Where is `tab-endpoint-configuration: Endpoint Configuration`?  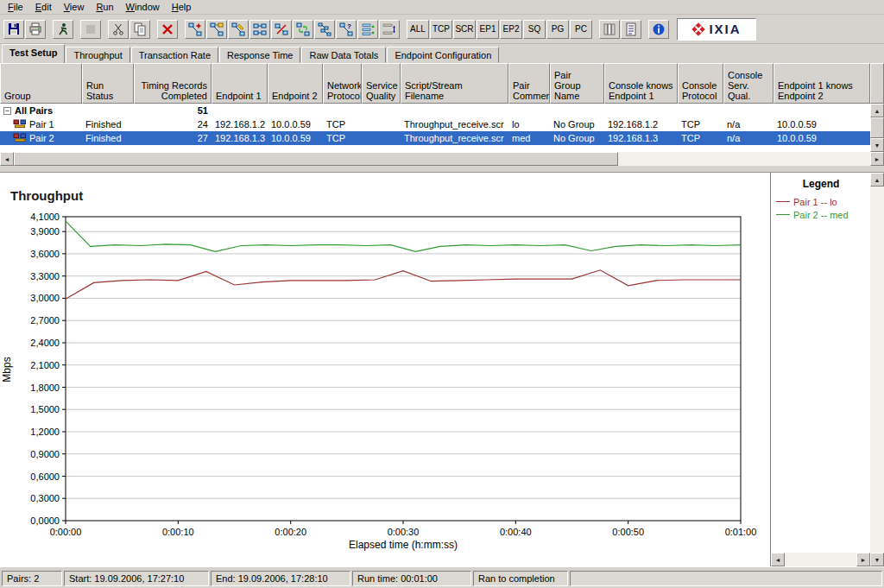 tab-endpoint-configuration: Endpoint Configuration is located at coordinates (443, 55).